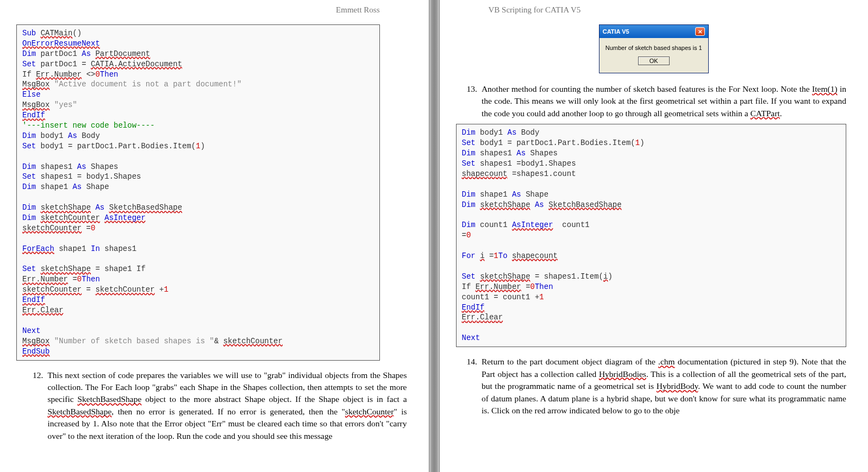 Image resolution: width=868 pixels, height=472 pixels. I want to click on list-num-14: 14., so click(472, 386).